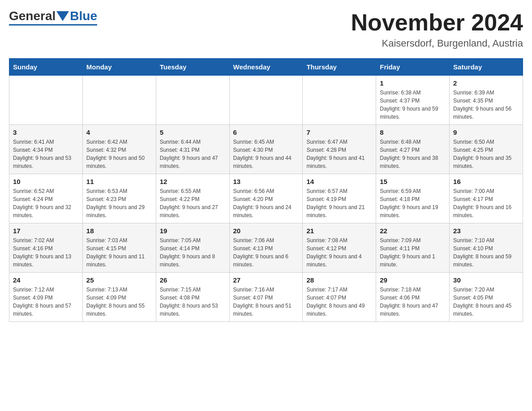 The height and width of the screenshot is (411, 532). What do you see at coordinates (46, 199) in the screenshot?
I see `calendar-cell-w3-d0: 10Sunrise: 6:52 AMSunset: 4:24 PMDayligh…` at bounding box center [46, 199].